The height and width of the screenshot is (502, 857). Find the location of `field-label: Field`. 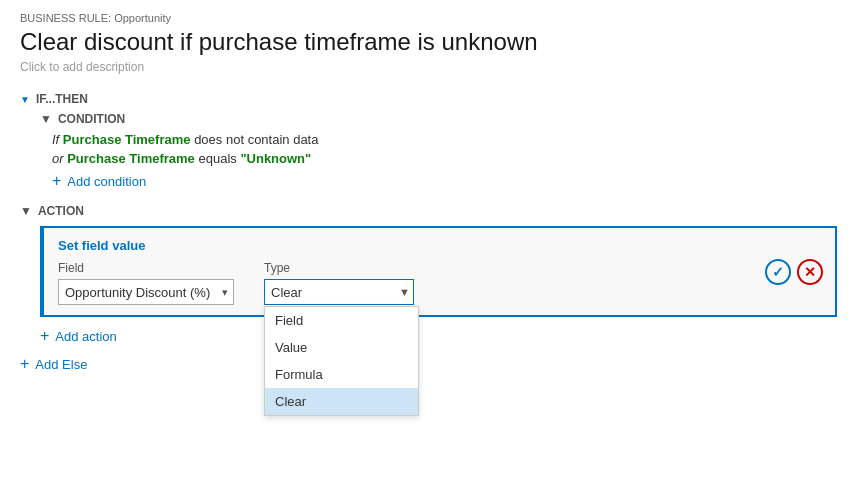

field-label: Field is located at coordinates (146, 268).